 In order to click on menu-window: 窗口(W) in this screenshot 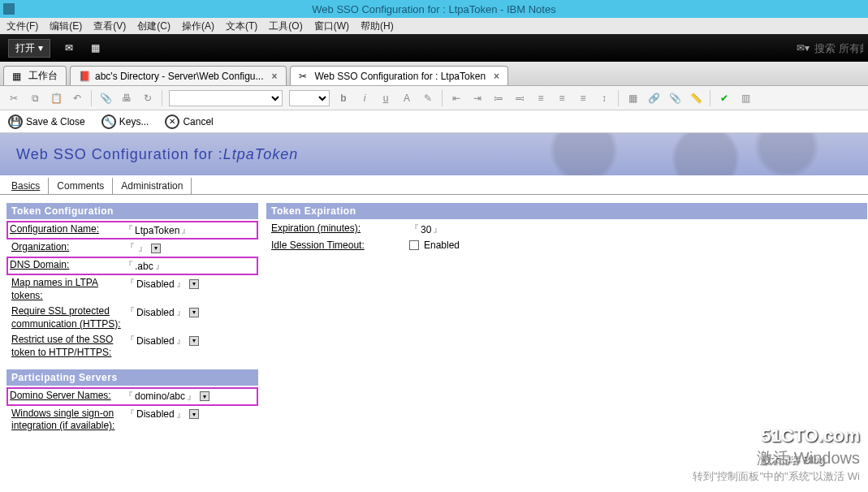, I will do `click(331, 26)`.